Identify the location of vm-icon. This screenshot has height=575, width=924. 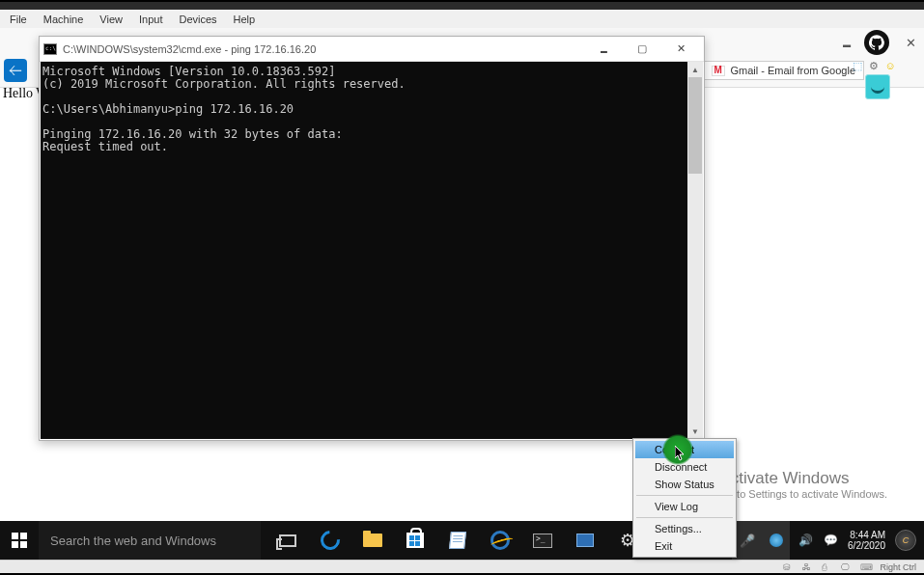
(585, 540).